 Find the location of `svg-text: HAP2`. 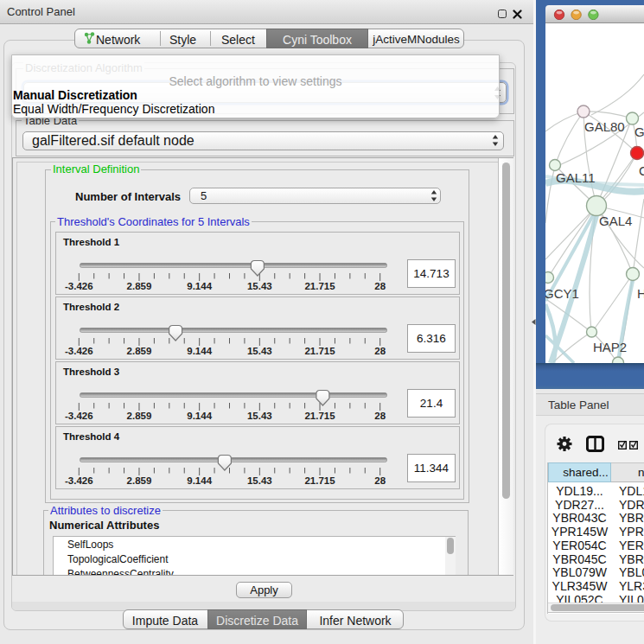

svg-text: HAP2 is located at coordinates (610, 348).